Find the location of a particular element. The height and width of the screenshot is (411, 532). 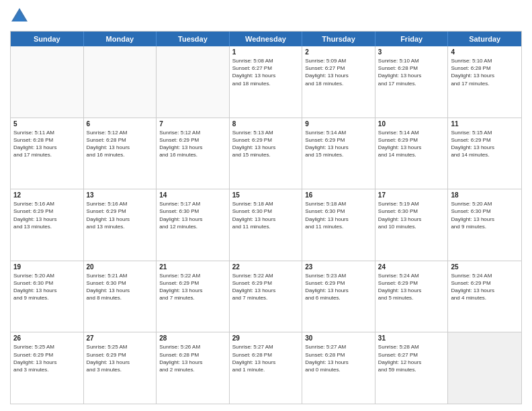

day-cell-9: 9Sunrise: 5:14 AMSunset: 6:29 PMDaylight… is located at coordinates (339, 154).